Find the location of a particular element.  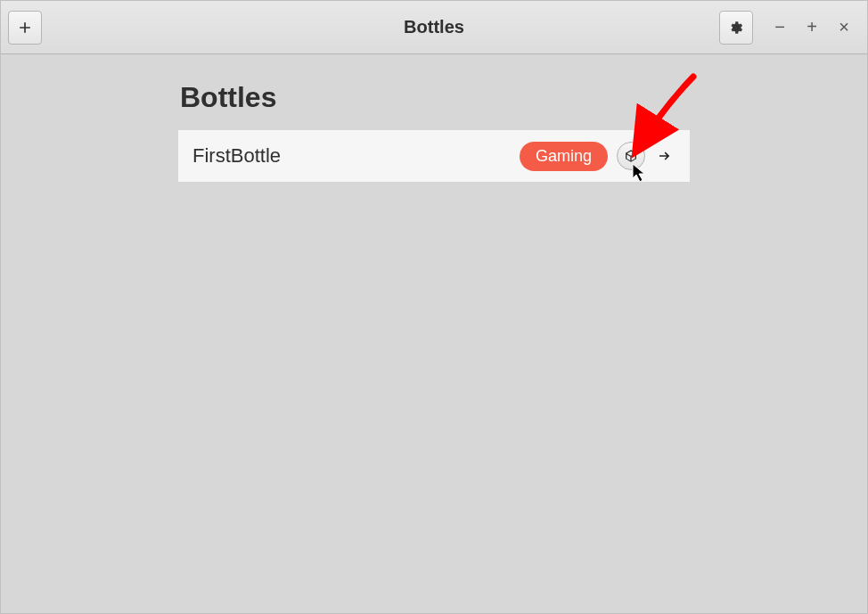

add-bottle-button is located at coordinates (25, 28).